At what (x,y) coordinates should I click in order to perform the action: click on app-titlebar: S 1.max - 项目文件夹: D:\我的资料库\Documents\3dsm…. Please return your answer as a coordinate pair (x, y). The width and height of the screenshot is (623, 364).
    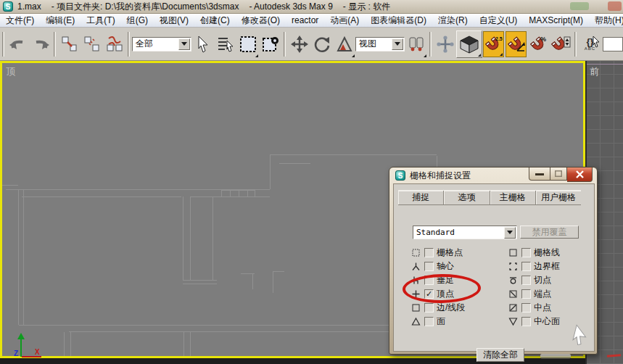
    Looking at the image, I should click on (312, 7).